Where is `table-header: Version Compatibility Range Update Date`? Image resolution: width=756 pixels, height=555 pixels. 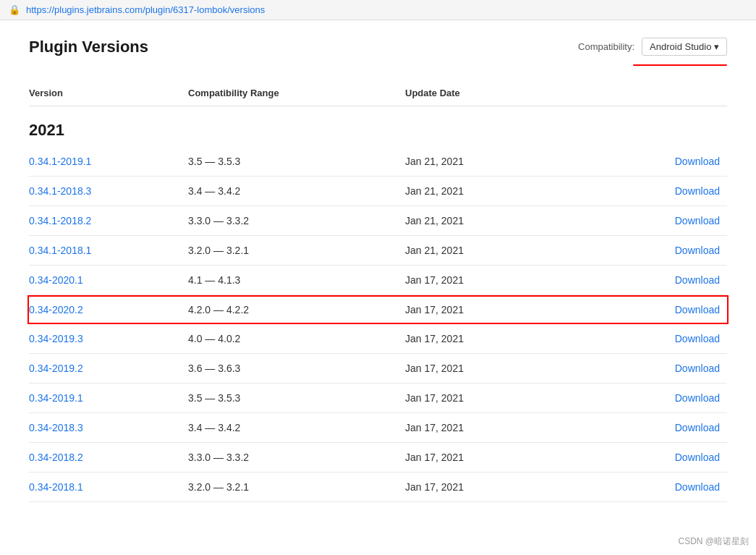 table-header: Version Compatibility Range Update Date is located at coordinates (378, 93).